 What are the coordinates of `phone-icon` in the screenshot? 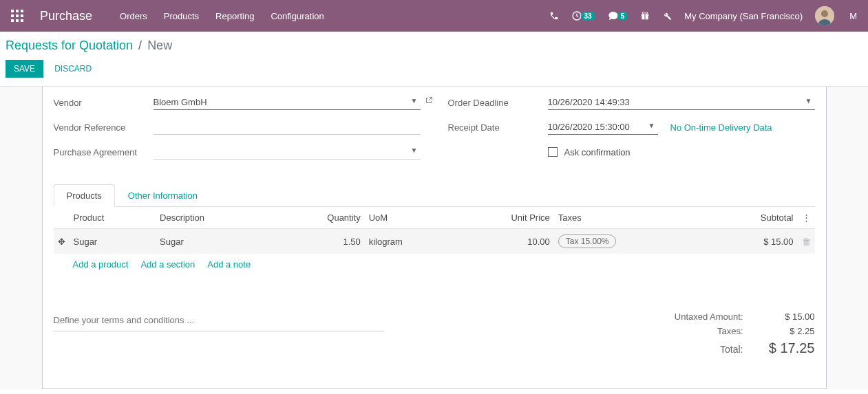 It's located at (554, 16).